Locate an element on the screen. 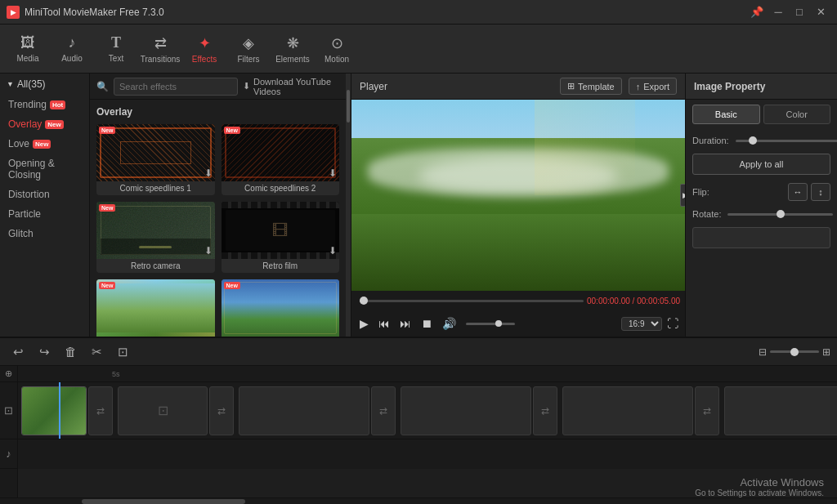 This screenshot has height=504, width=837. toolbar-text: T Text is located at coordinates (116, 49).